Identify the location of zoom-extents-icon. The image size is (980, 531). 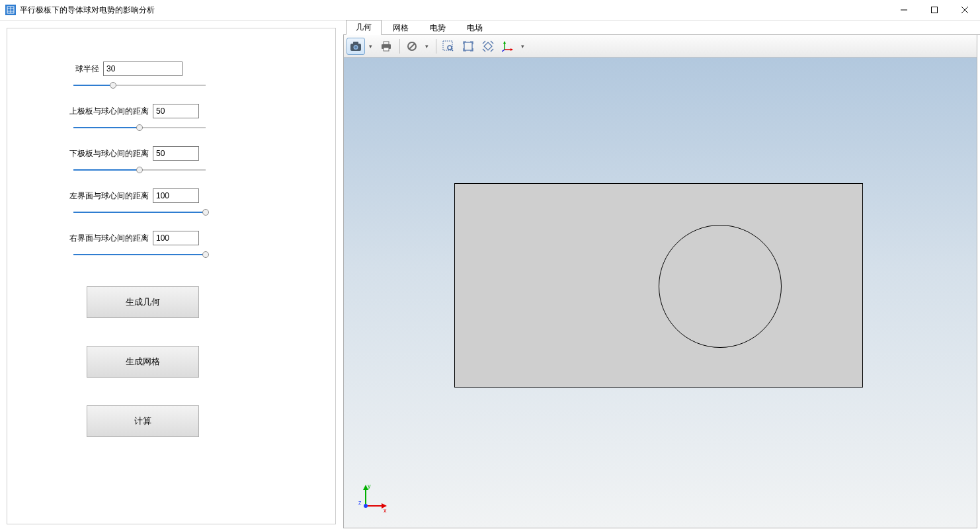
(468, 46).